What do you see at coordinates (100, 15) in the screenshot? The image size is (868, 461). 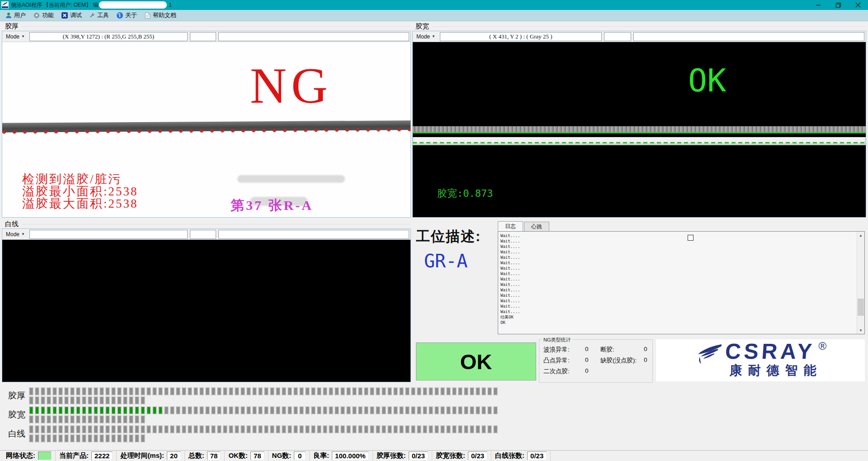 I see `menu-tools: 工具` at bounding box center [100, 15].